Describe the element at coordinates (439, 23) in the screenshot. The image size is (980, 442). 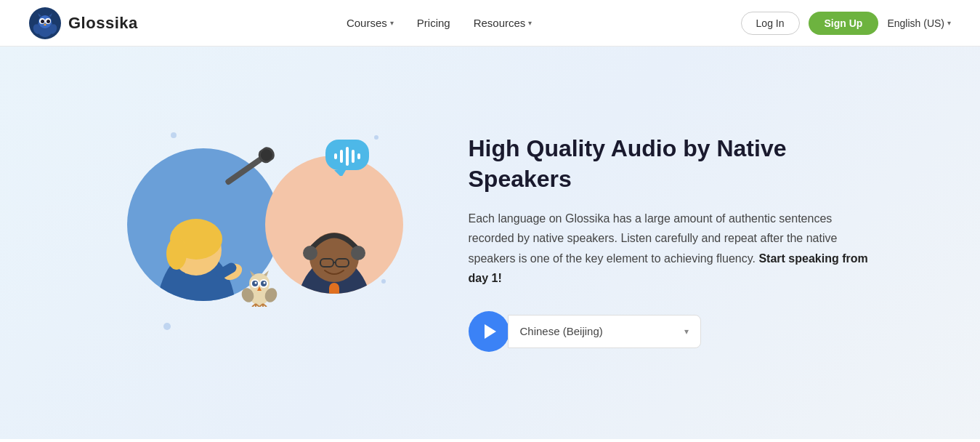
I see `main-nav: Courses ▾ Pricing Resources ▾` at that location.